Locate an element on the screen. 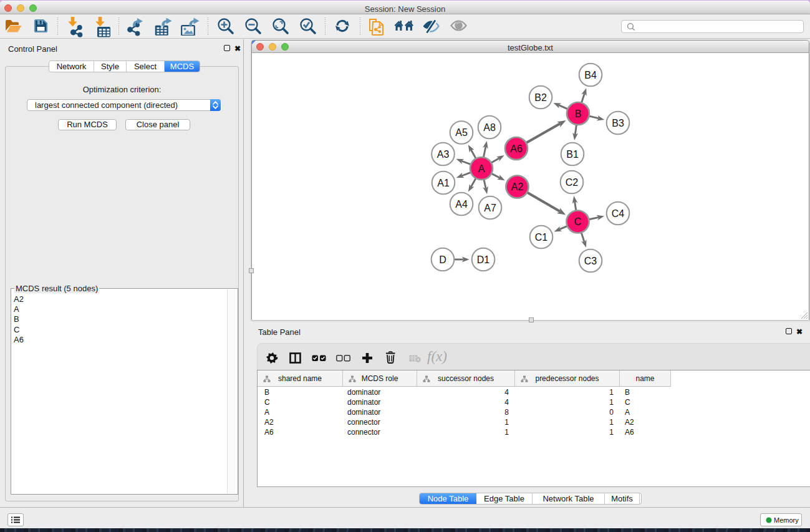 The width and height of the screenshot is (810, 532). svg-text: B1 is located at coordinates (572, 155).